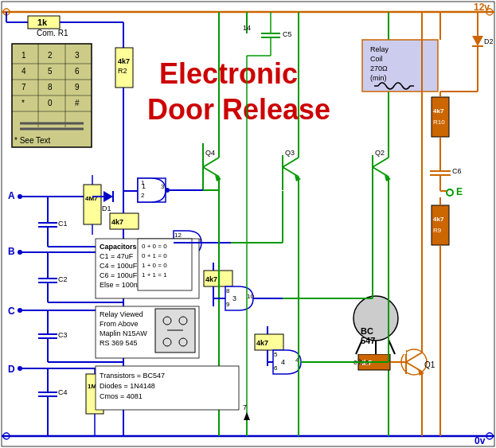  Describe the element at coordinates (77, 103) in the screenshot. I see `key-hash: #` at that location.